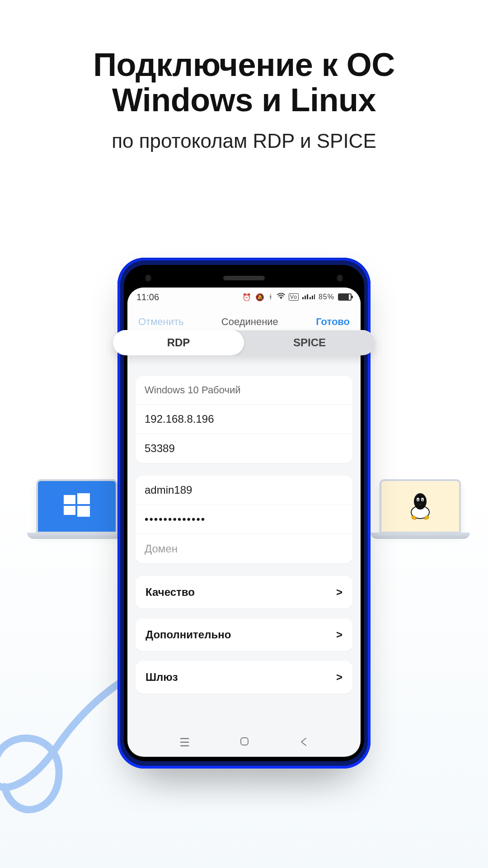  I want to click on recent-apps-button: ☰, so click(184, 742).